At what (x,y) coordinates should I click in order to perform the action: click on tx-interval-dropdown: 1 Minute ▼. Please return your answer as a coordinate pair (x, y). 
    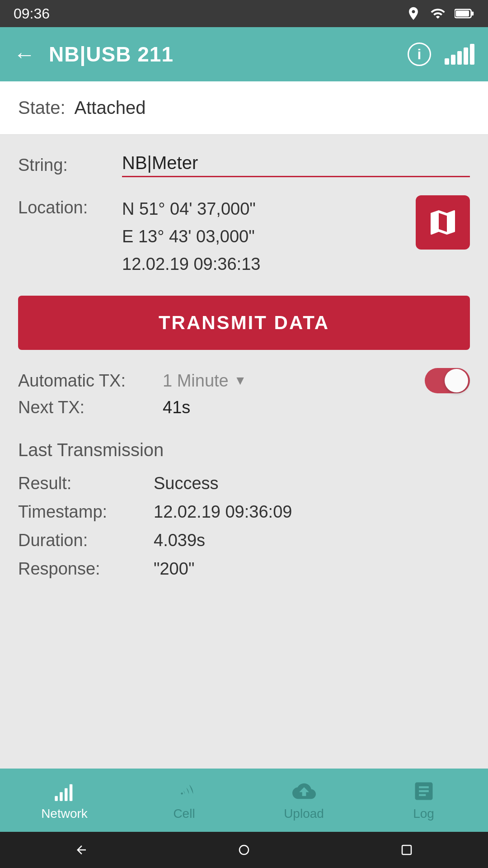
    Looking at the image, I should click on (294, 381).